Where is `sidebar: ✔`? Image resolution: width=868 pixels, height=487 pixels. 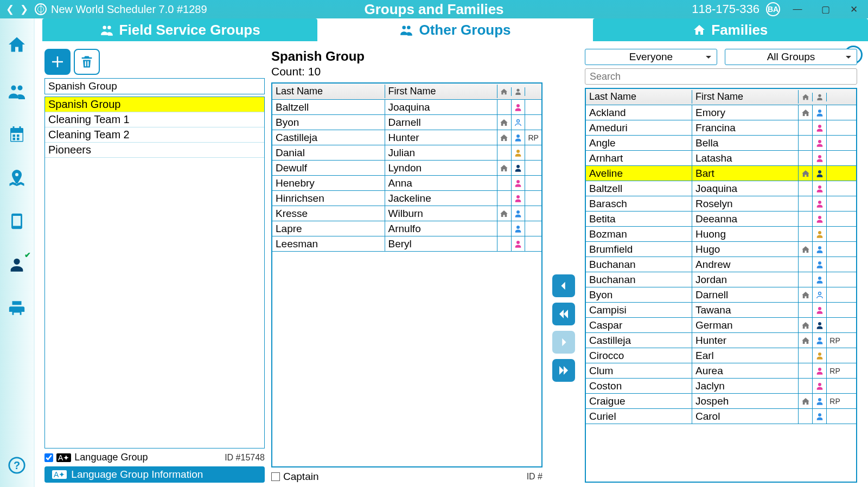 sidebar: ✔ is located at coordinates (17, 253).